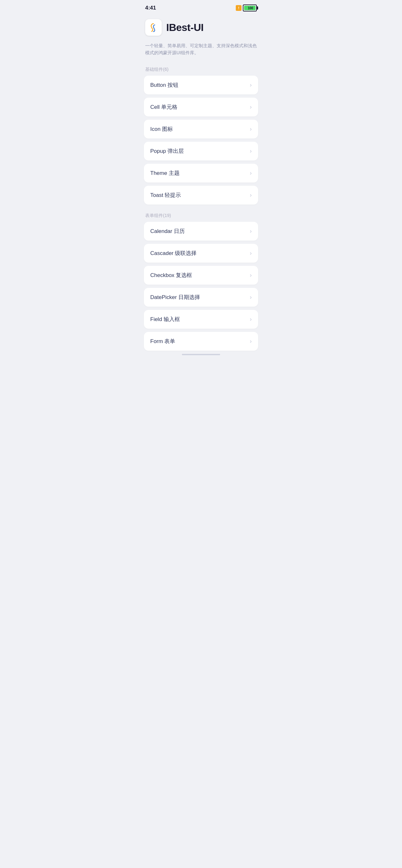 The height and width of the screenshot is (868, 402). What do you see at coordinates (164, 107) in the screenshot?
I see `item-label-0-1: Cell 单元格` at bounding box center [164, 107].